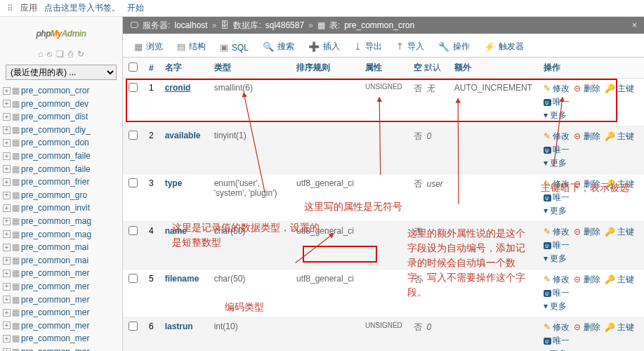 The height and width of the screenshot is (351, 644). What do you see at coordinates (410, 46) in the screenshot?
I see `tab-导入: ⤒导入` at bounding box center [410, 46].